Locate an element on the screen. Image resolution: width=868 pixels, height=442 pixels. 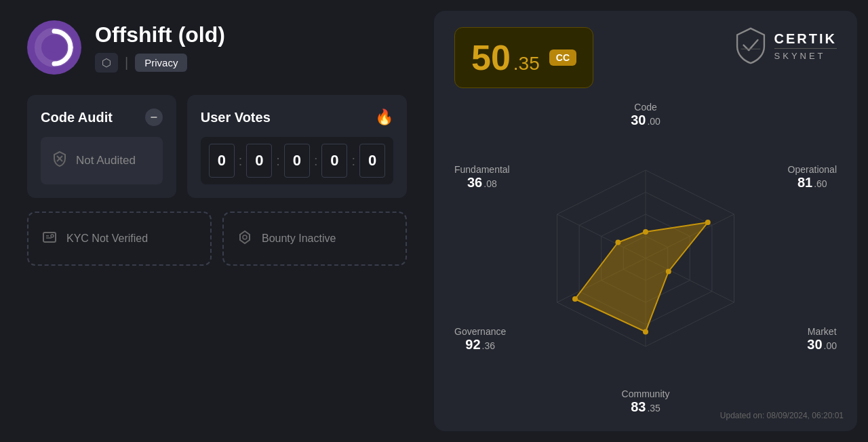
radar-point-governance is located at coordinates (575, 299).